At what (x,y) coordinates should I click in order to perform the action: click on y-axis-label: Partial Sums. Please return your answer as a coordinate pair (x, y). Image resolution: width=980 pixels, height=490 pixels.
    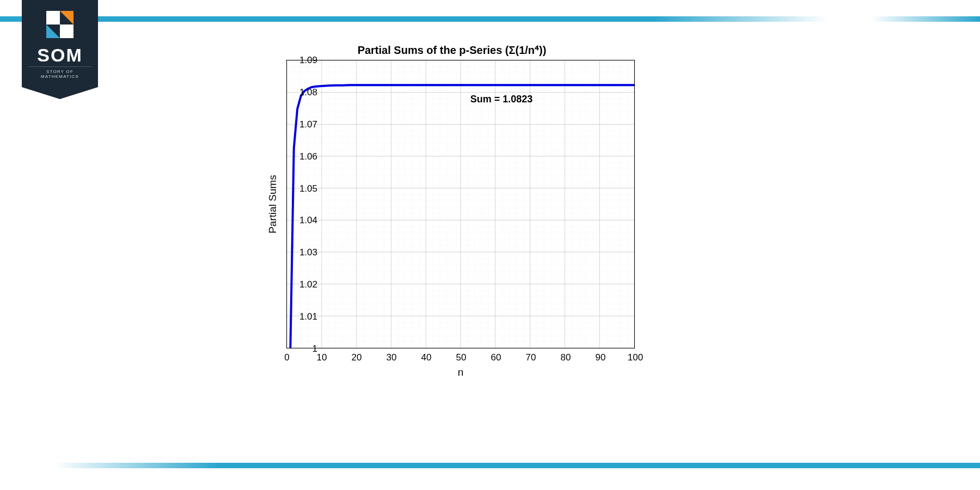
    Looking at the image, I should click on (273, 204).